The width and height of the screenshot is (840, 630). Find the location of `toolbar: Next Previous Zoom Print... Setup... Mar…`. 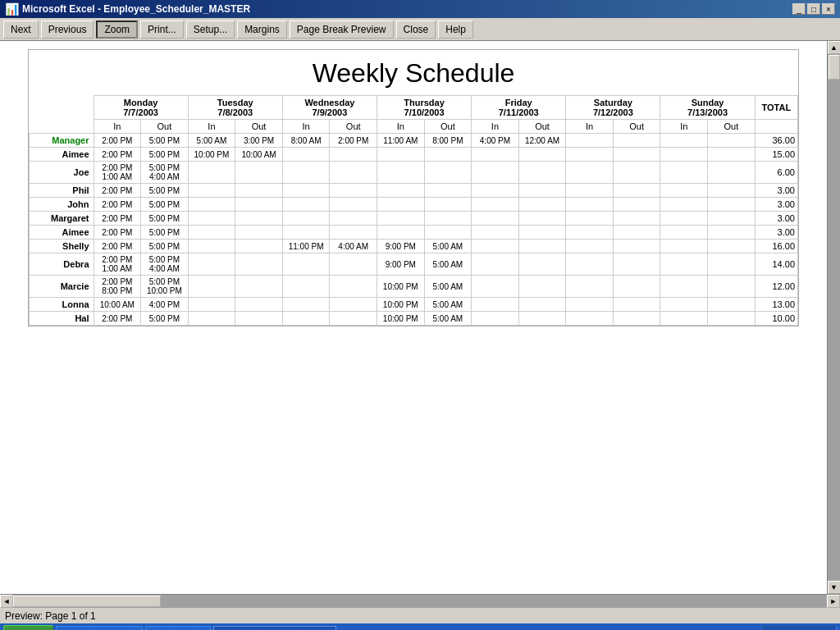

toolbar: Next Previous Zoom Print... Setup... Mar… is located at coordinates (420, 30).